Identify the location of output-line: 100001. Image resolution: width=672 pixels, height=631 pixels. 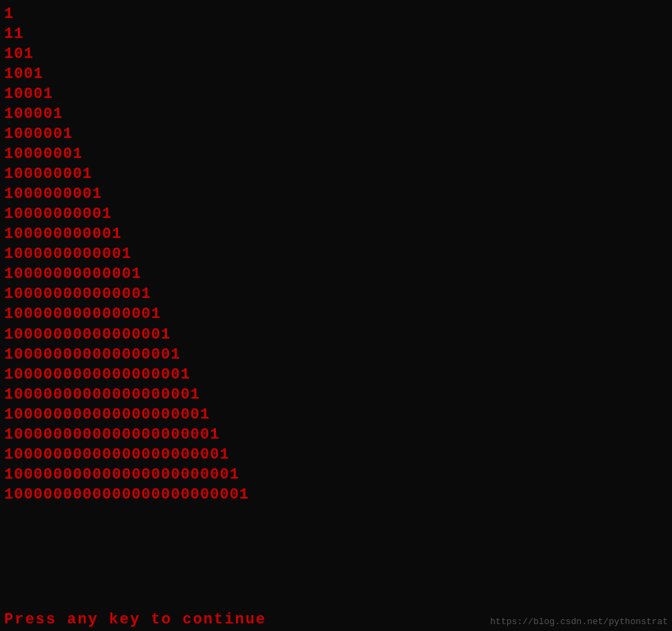
(336, 114).